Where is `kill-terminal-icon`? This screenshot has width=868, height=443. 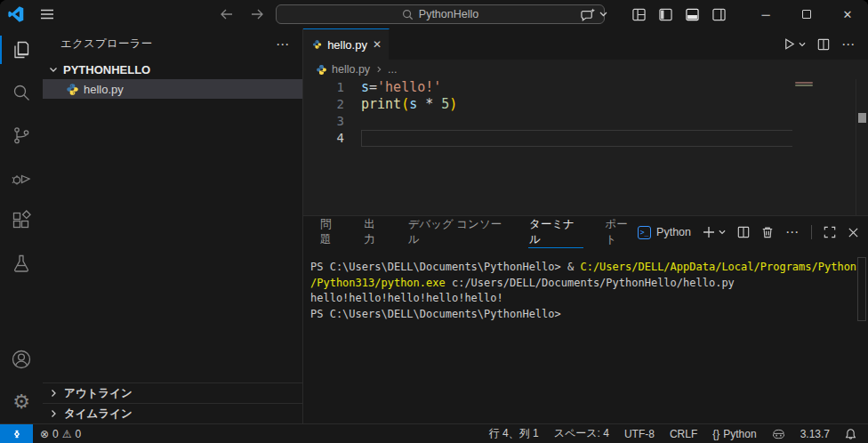
kill-terminal-icon is located at coordinates (768, 232).